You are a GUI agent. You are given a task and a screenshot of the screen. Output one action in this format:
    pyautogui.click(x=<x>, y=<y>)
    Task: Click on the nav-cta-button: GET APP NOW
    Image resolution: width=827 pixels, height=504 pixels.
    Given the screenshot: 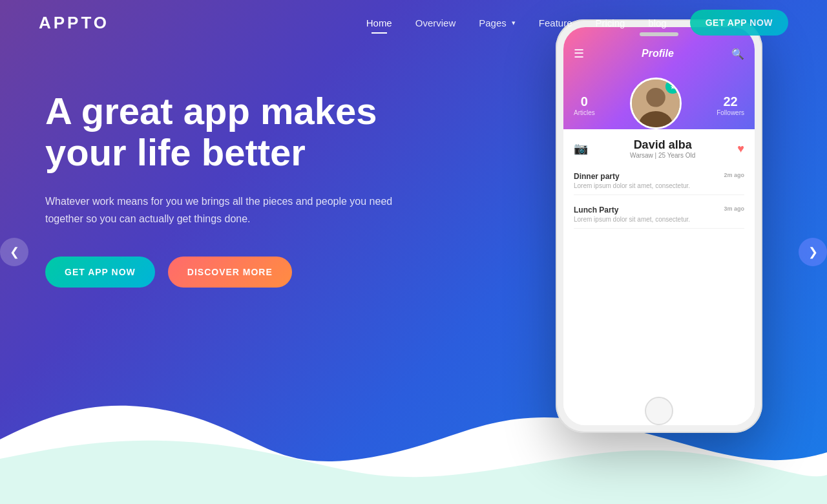 What is the action you would take?
    pyautogui.click(x=739, y=23)
    